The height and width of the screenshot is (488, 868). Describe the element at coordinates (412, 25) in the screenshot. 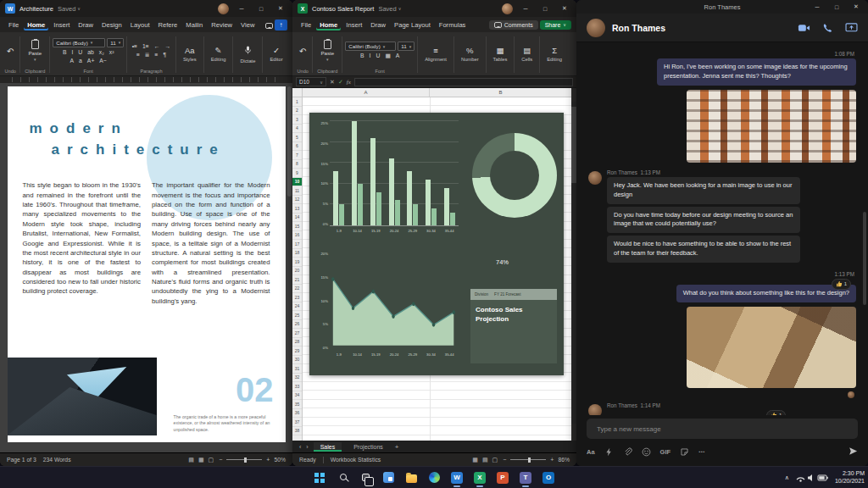

I see `menu-page-layout: Page Layout` at that location.